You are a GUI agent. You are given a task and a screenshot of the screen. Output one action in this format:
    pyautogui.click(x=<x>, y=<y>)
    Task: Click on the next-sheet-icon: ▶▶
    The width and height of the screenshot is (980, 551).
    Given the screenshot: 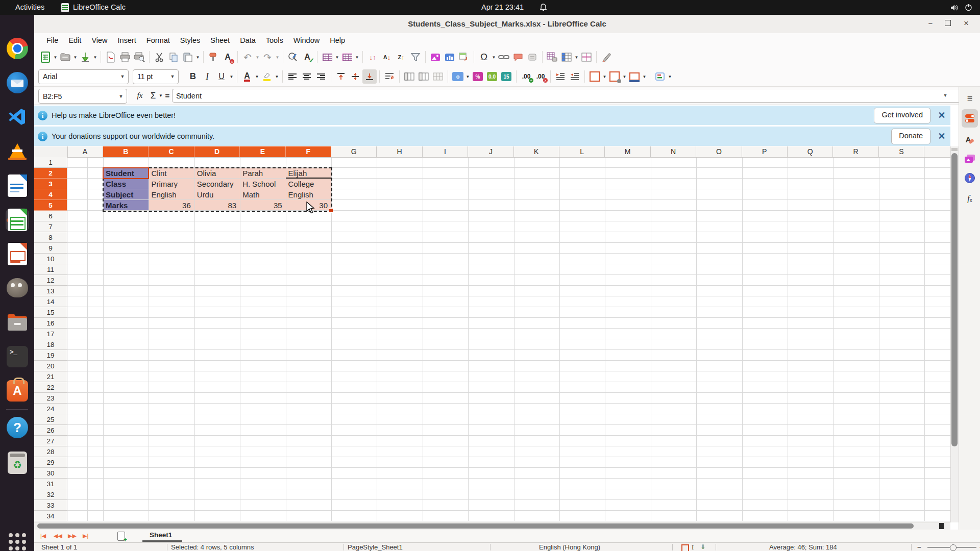 What is the action you would take?
    pyautogui.click(x=72, y=536)
    